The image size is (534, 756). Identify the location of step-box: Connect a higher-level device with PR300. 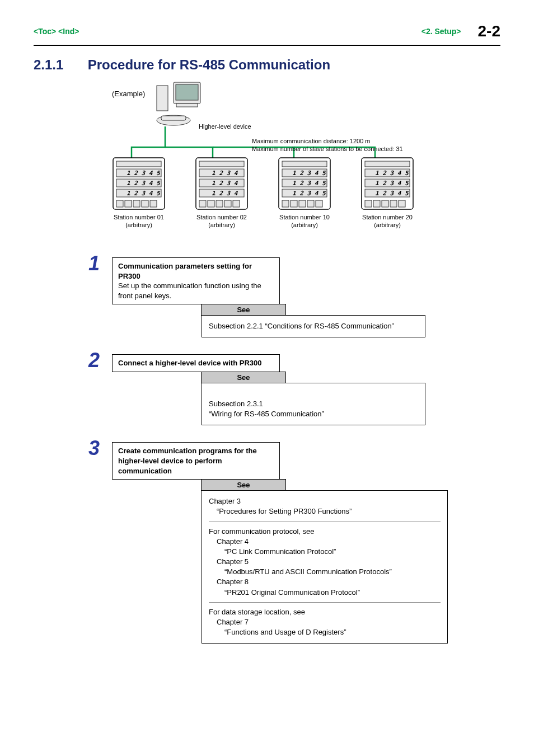
(196, 363).